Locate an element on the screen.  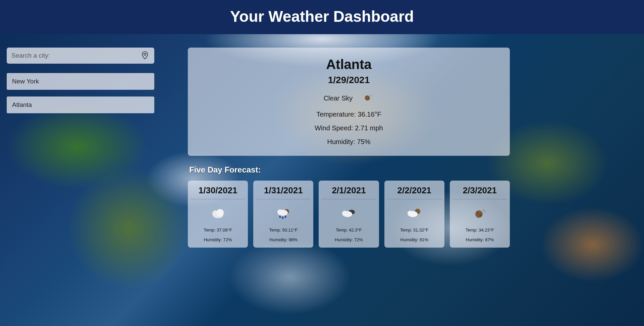
forecast-temp: Temp: 42.3°F is located at coordinates (349, 230).